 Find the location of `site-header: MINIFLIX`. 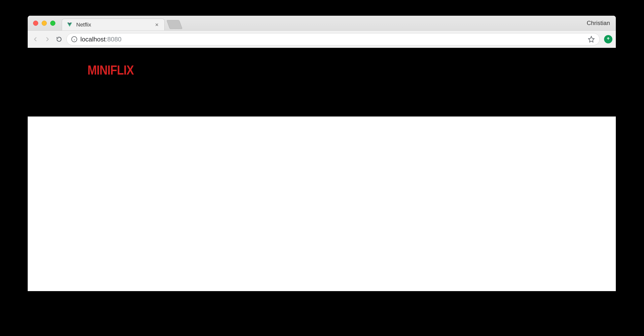

site-header: MINIFLIX is located at coordinates (322, 70).